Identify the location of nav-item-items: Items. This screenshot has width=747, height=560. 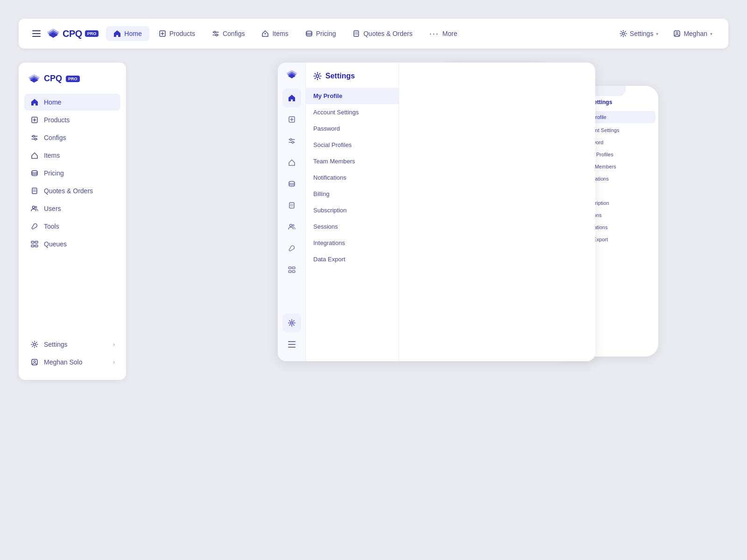
(275, 34).